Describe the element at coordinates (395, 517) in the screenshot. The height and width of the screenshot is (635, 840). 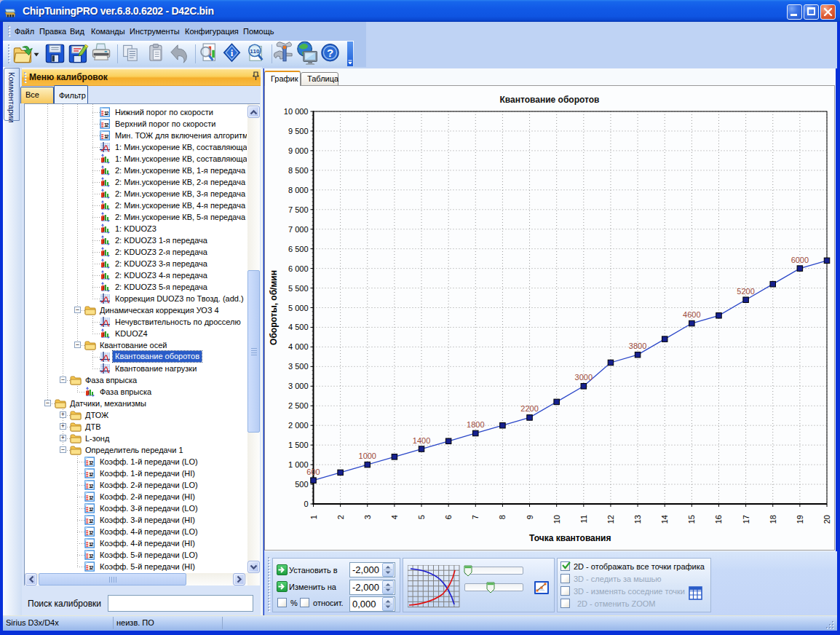
I see `svg-text: 4` at that location.